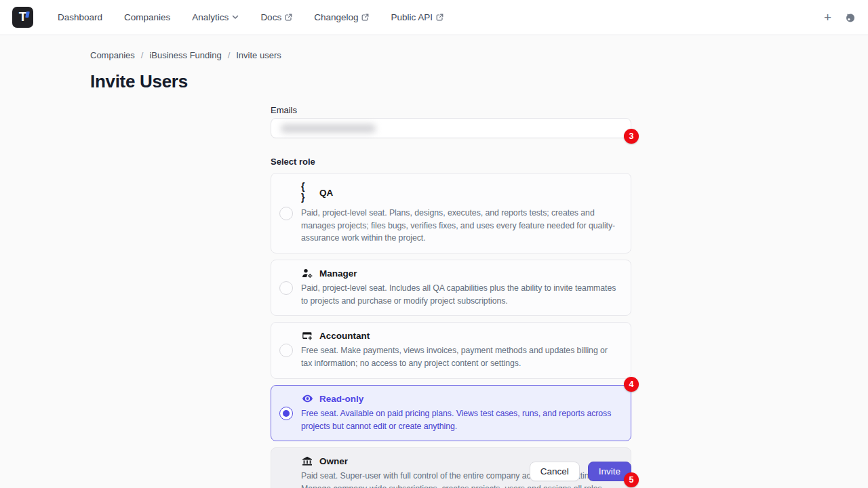 The image size is (868, 488). I want to click on breadcrumb-item-companies: Companies, so click(113, 56).